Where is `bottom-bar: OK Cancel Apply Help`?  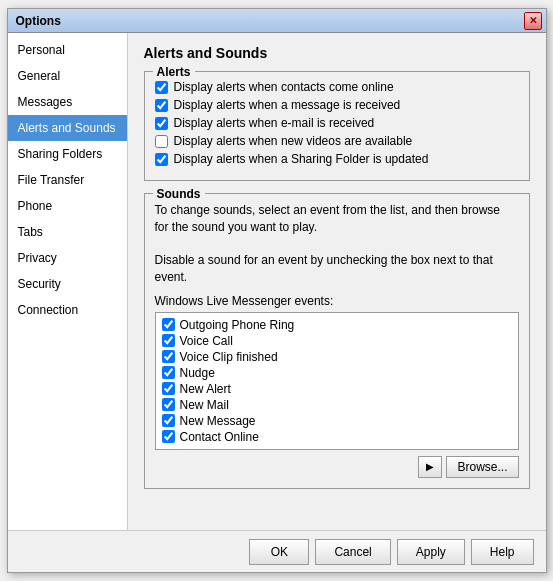
bottom-bar: OK Cancel Apply Help is located at coordinates (277, 551).